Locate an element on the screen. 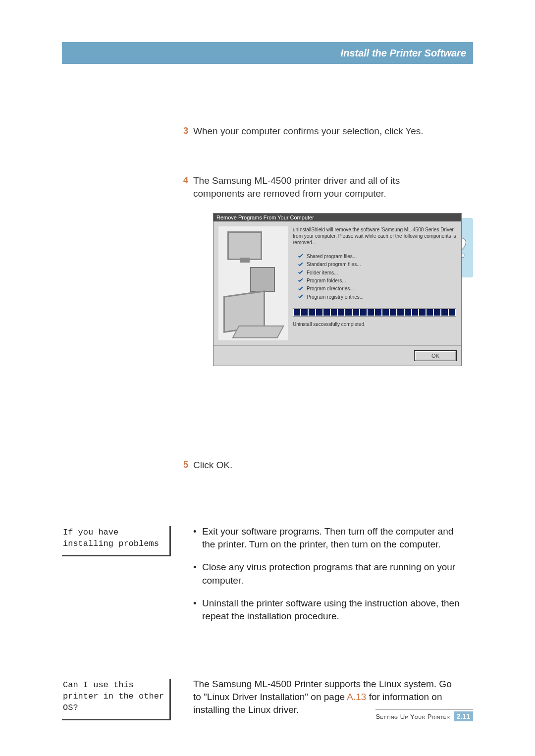  step-text: The Samsung ML-4500 printer driver and a… is located at coordinates (296, 187).